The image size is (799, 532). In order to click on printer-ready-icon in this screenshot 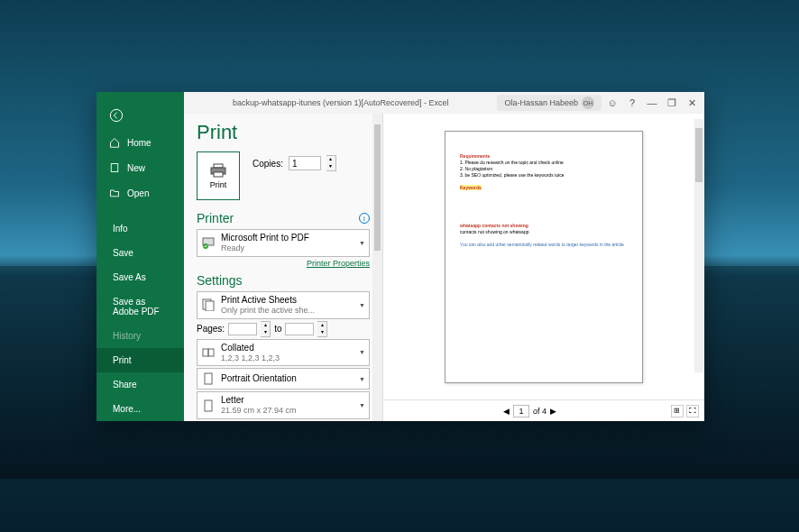, I will do `click(208, 243)`.